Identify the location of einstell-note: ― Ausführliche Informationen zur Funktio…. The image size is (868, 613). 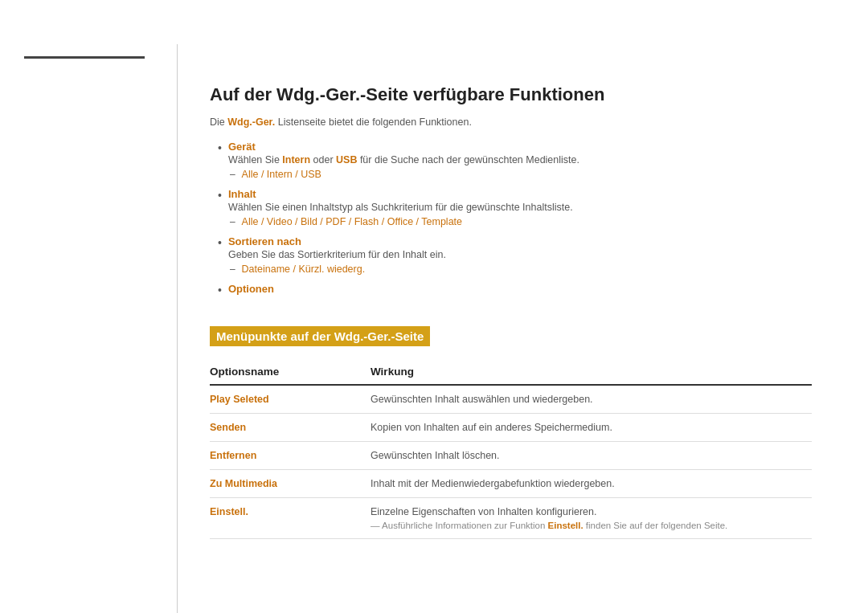
(587, 525).